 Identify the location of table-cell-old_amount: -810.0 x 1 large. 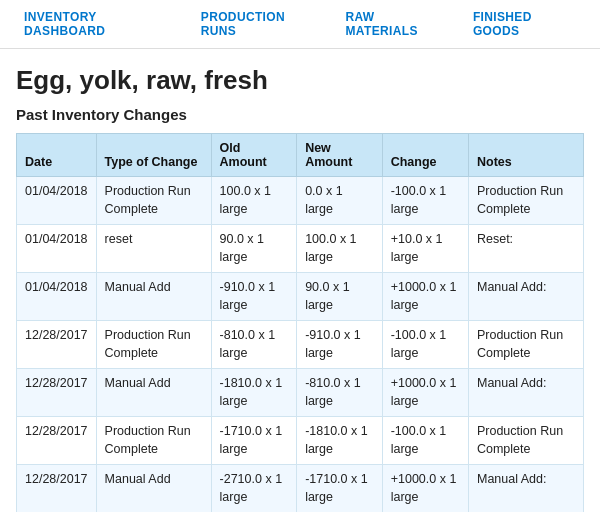
(254, 345).